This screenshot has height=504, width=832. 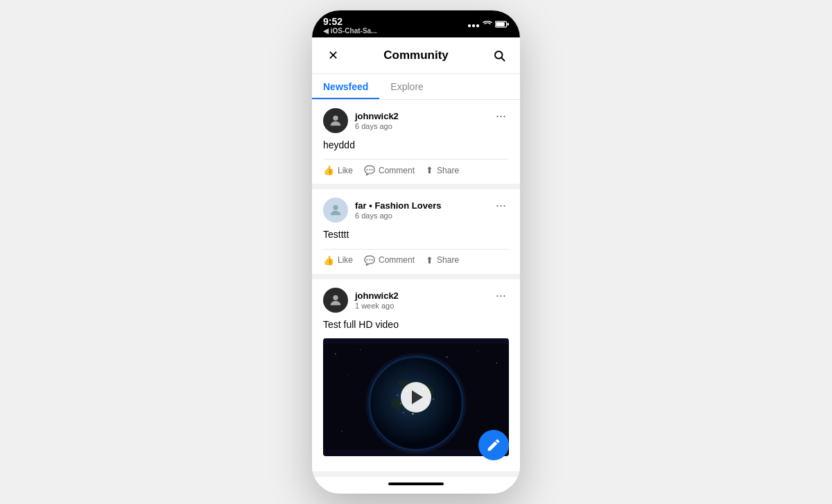 I want to click on author-details: johnwick2 1 week ago, so click(x=377, y=300).